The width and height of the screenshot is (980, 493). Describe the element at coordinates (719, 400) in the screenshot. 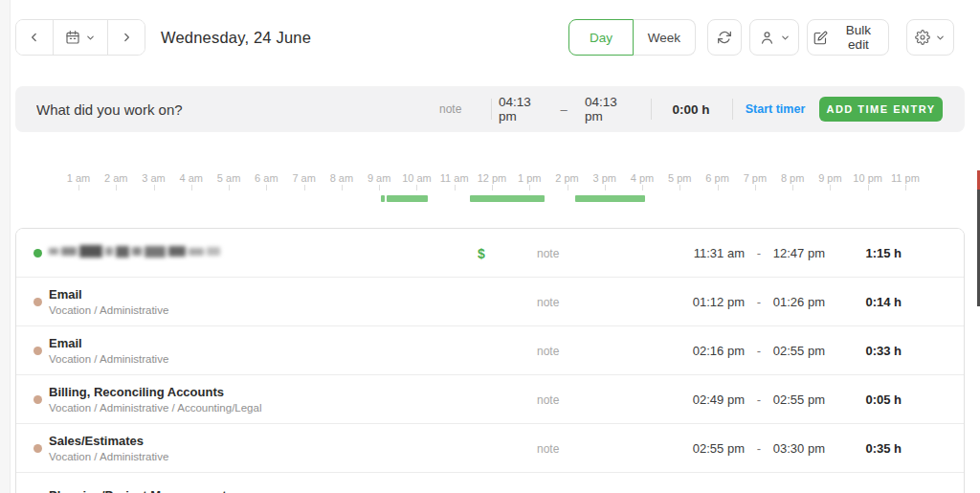

I see `entry-start-time: 02:49 pm` at that location.